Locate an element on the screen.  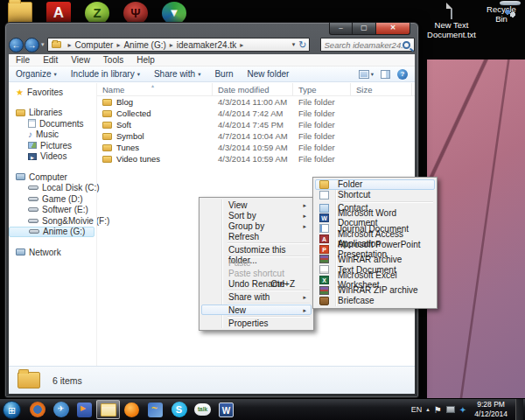
new-submenu-item-shortcut: ↗Shortcut is located at coordinates (374, 195).